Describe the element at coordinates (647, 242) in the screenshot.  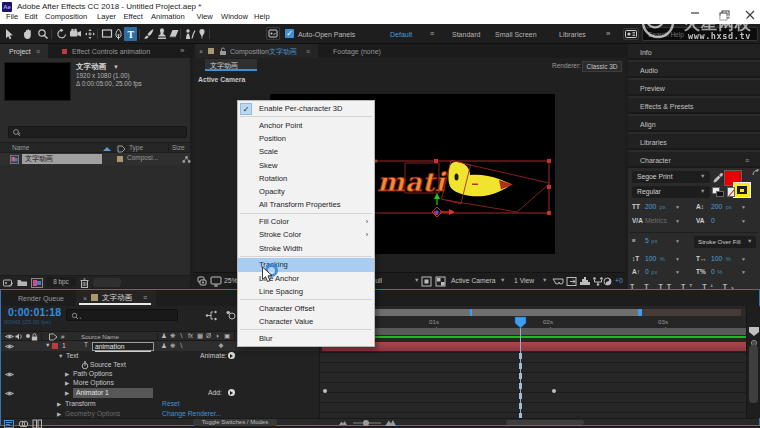
I see `value-stroke-width: 5` at that location.